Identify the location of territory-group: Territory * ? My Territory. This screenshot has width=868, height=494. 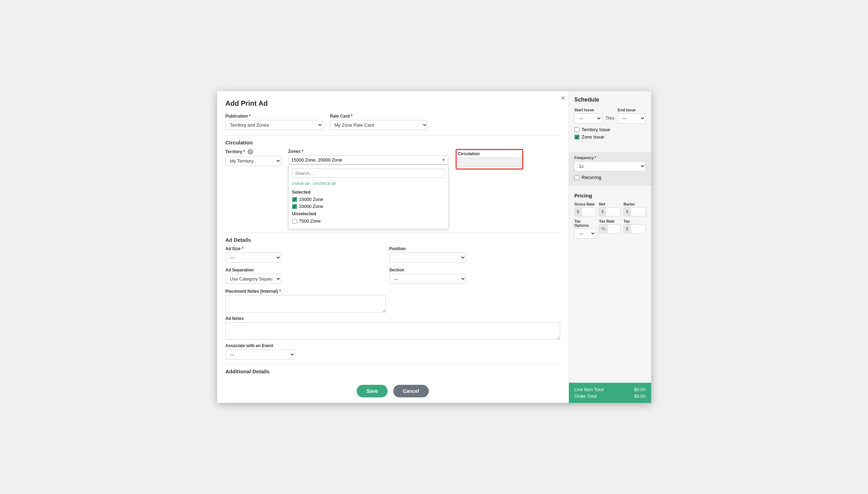
(253, 158).